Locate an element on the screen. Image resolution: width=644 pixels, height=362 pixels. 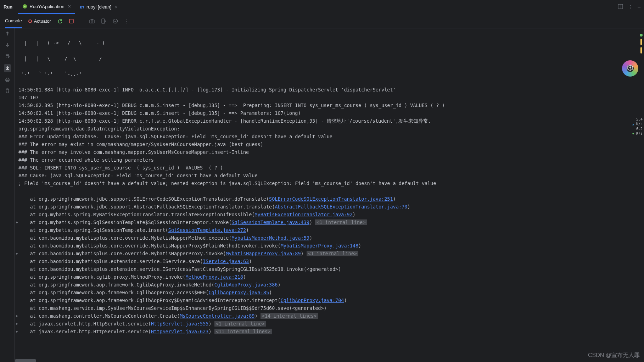
exit-icon is located at coordinates (103, 21).